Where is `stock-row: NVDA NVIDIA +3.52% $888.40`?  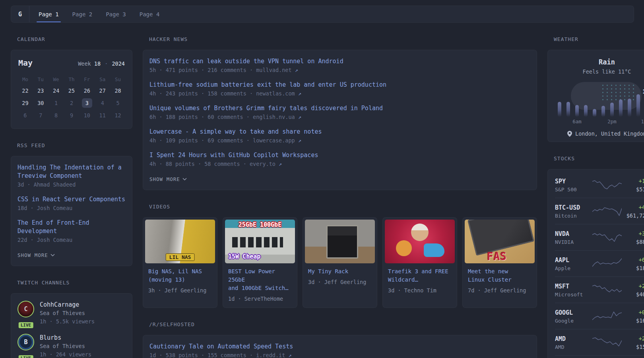 stock-row: NVDA NVIDIA +3.52% $888.40 is located at coordinates (599, 237).